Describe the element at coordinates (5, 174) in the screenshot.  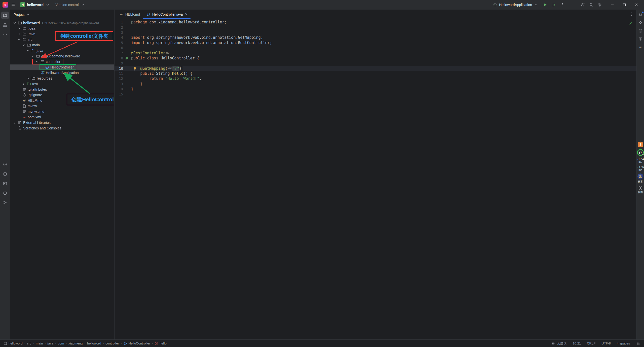
I see `services-tool-button` at that location.